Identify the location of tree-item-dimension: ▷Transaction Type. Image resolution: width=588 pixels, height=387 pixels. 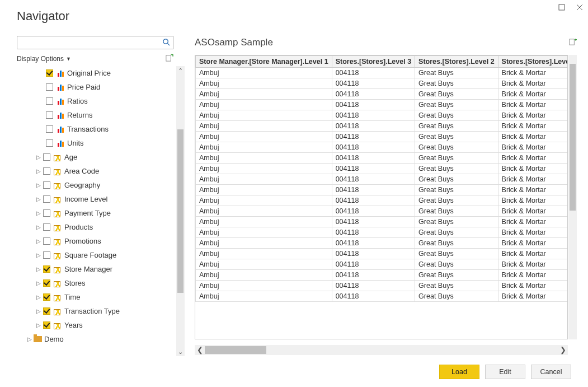
(95, 311).